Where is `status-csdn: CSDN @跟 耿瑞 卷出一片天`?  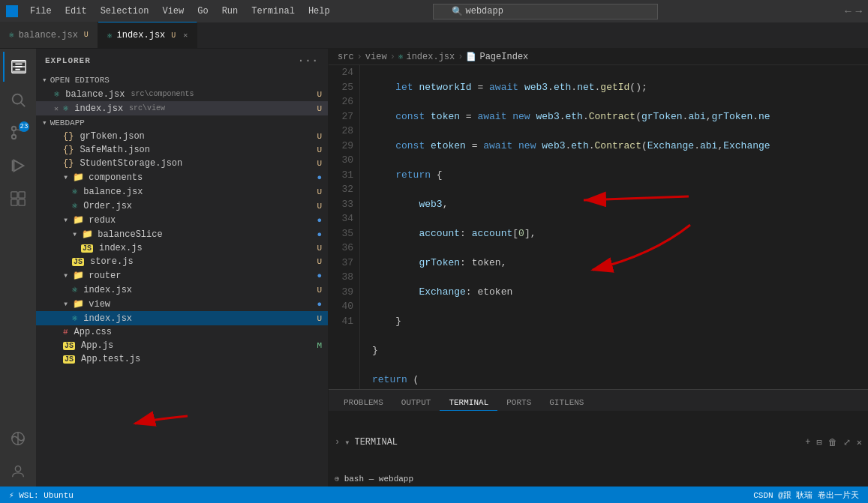
status-csdn: CSDN @跟 耿瑞 卷出一片天 is located at coordinates (806, 495).